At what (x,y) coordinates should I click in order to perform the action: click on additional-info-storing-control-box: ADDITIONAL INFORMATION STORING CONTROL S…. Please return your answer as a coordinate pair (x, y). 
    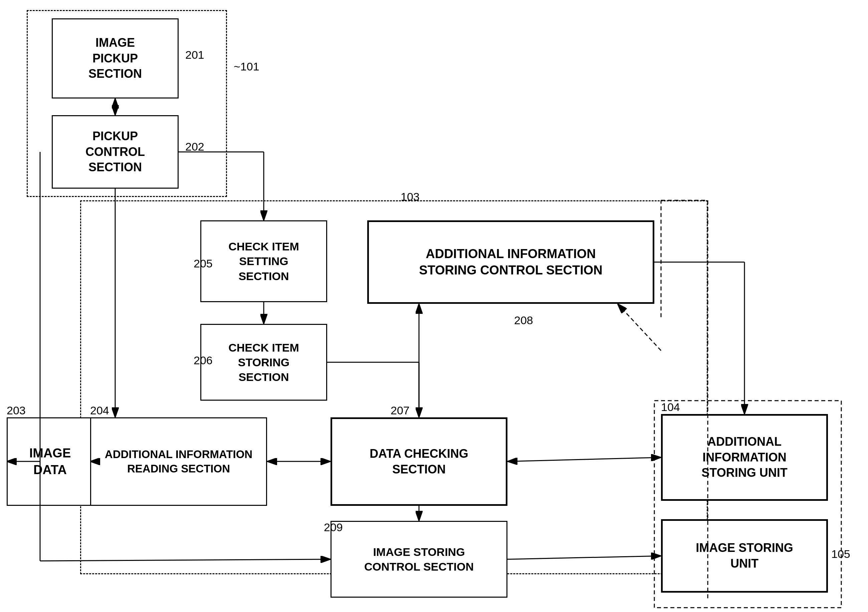
    Looking at the image, I should click on (511, 262).